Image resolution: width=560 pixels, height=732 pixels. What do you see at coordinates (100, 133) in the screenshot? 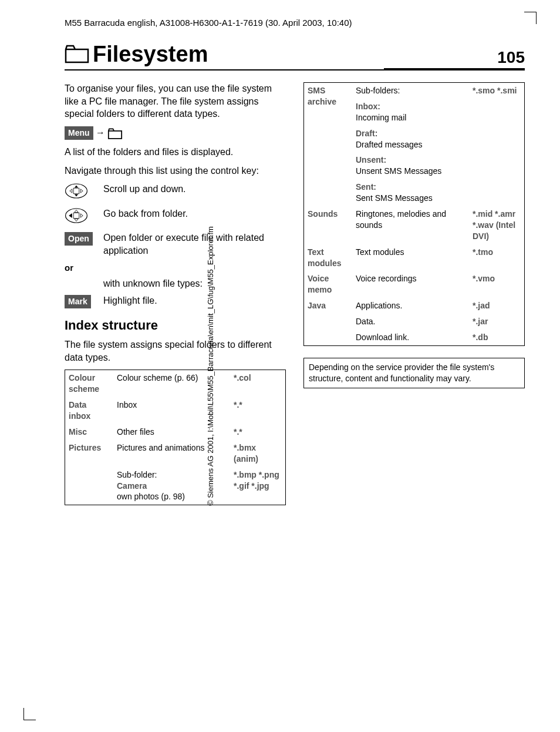
I see `arrow-icon: →` at bounding box center [100, 133].